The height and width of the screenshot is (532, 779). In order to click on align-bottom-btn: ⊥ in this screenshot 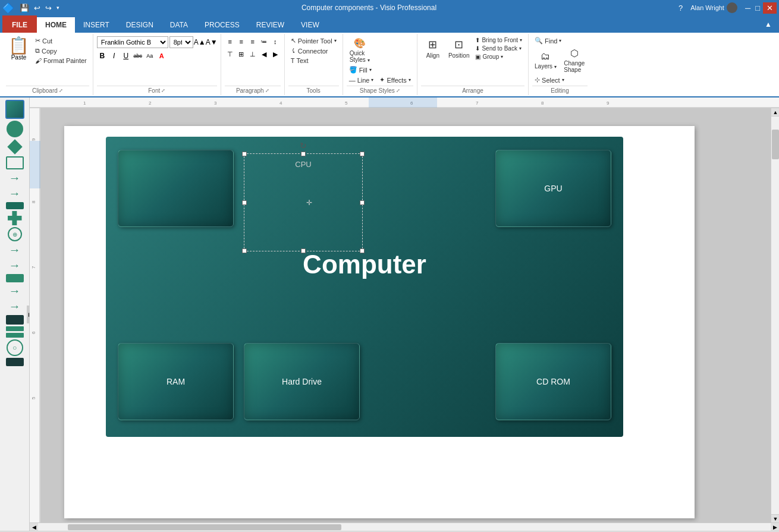, I will do `click(253, 54)`.